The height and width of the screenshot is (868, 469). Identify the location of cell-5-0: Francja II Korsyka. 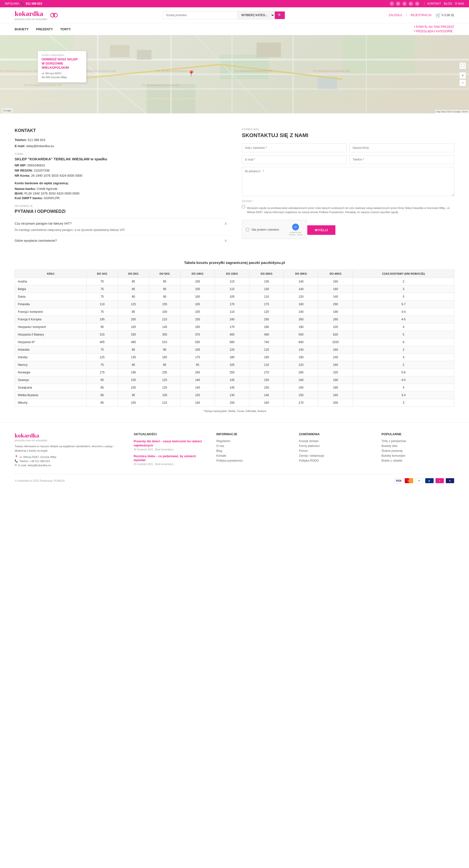
(51, 319).